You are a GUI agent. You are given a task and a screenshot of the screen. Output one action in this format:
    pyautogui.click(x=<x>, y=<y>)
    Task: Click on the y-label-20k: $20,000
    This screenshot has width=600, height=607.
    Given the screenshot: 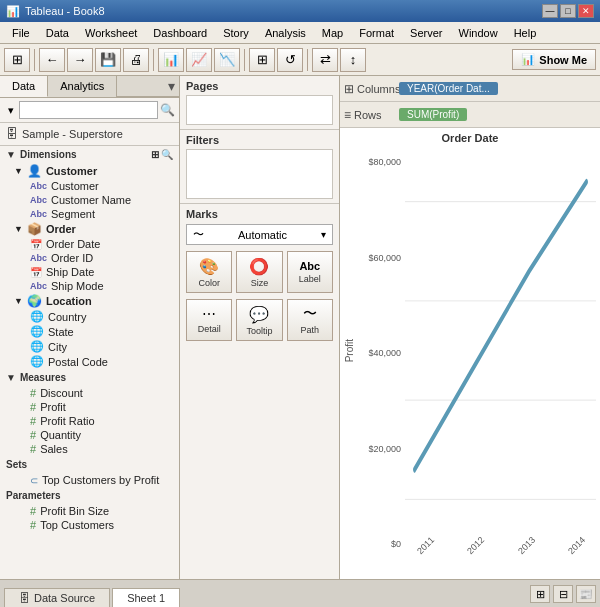 What is the action you would take?
    pyautogui.click(x=384, y=449)
    